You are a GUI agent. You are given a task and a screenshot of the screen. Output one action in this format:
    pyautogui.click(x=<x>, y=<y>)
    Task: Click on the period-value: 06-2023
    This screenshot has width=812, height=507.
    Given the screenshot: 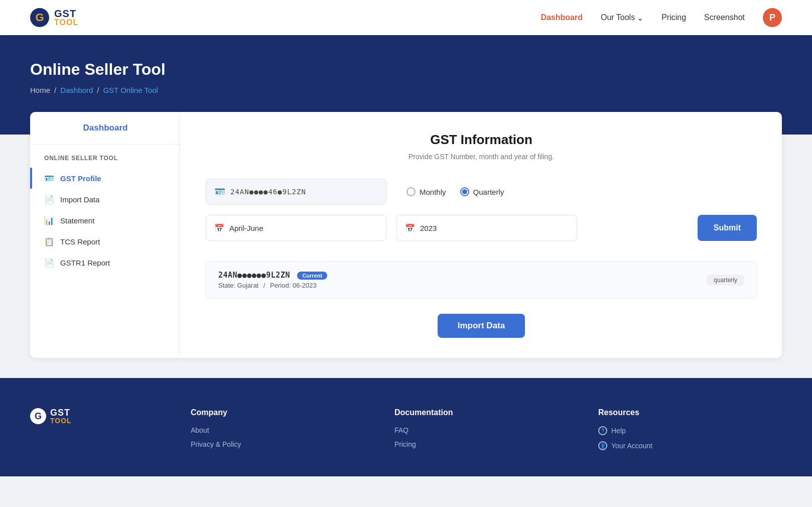 What is the action you would take?
    pyautogui.click(x=305, y=285)
    